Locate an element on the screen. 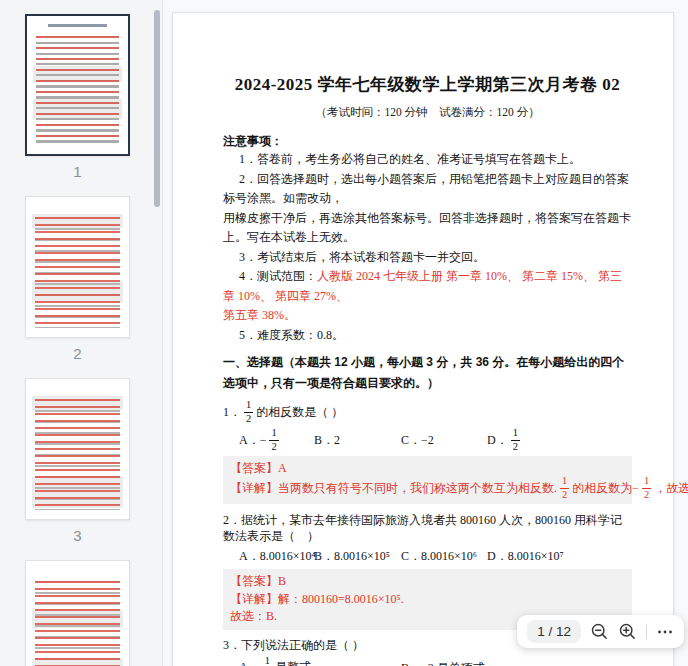 The height and width of the screenshot is (666, 688). more-icon is located at coordinates (665, 632).